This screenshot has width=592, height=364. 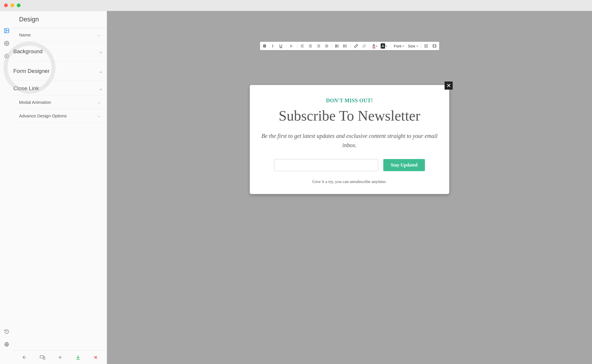 What do you see at coordinates (364, 46) in the screenshot?
I see `unlink-button` at bounding box center [364, 46].